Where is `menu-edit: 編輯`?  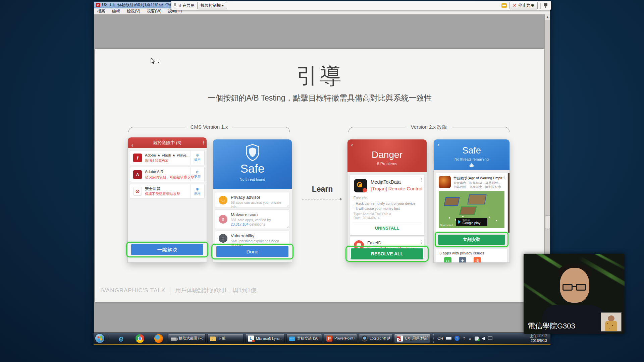 menu-edit: 編輯 is located at coordinates (116, 11).